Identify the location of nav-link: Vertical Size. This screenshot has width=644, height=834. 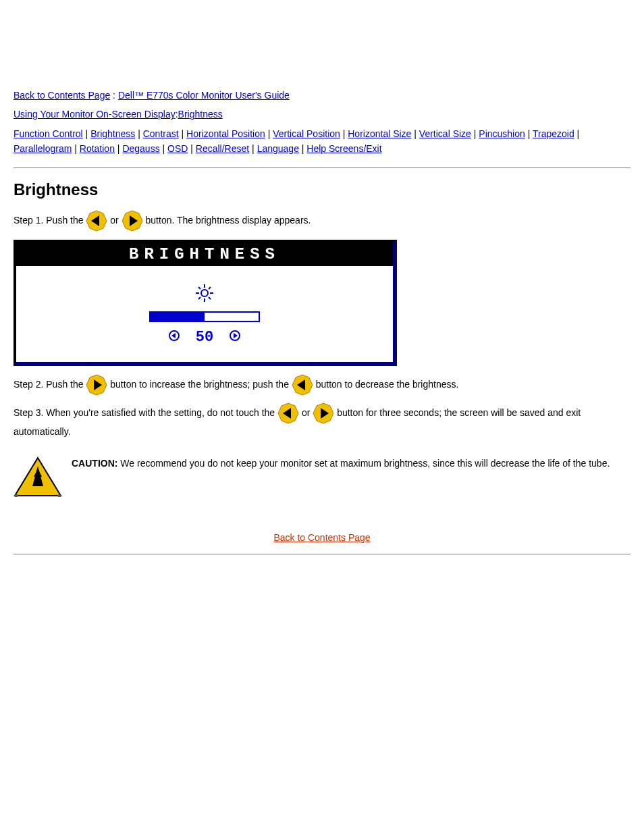
(446, 134).